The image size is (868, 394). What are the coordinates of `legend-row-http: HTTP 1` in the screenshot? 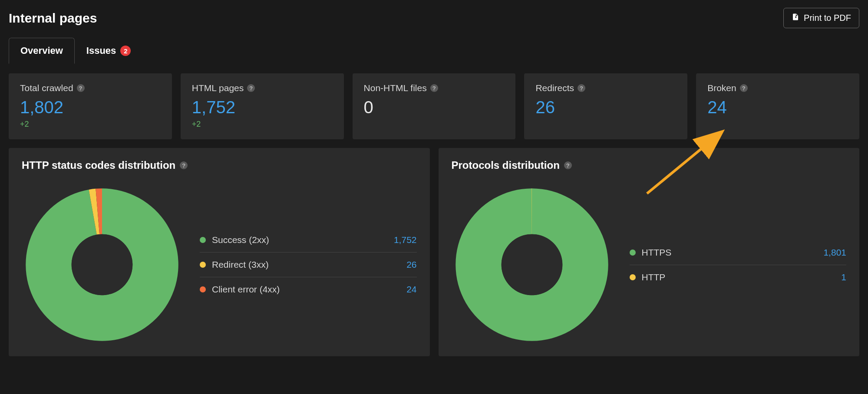 It's located at (738, 277).